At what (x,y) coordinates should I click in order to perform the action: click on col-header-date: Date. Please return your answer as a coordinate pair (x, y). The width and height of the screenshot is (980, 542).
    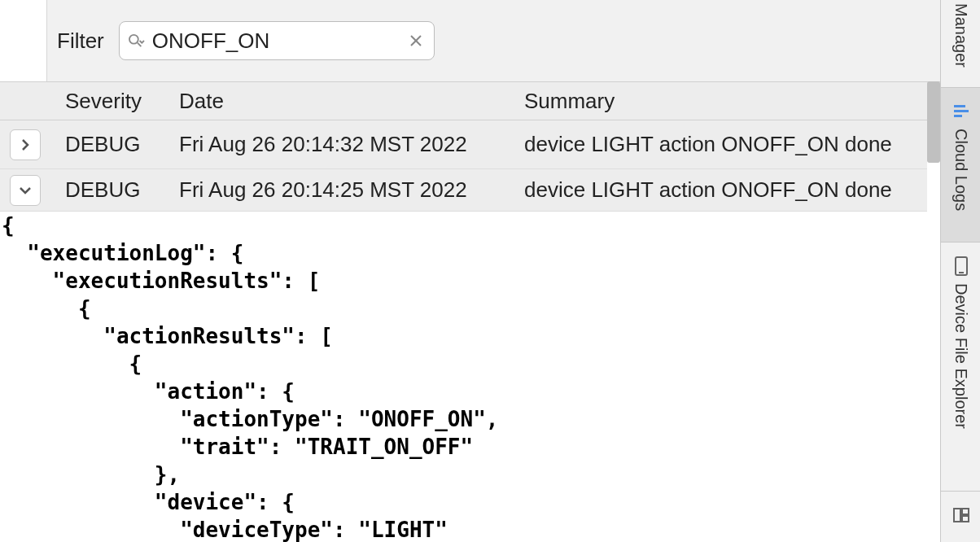
    Looking at the image, I should click on (352, 101).